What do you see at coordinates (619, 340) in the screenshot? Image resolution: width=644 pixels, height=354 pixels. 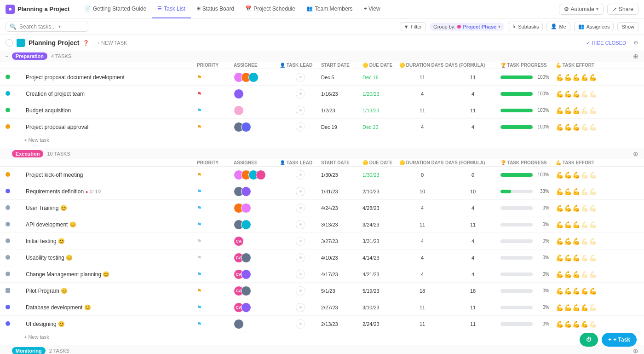 I see `add-task-fab-button: + + Task` at bounding box center [619, 340].